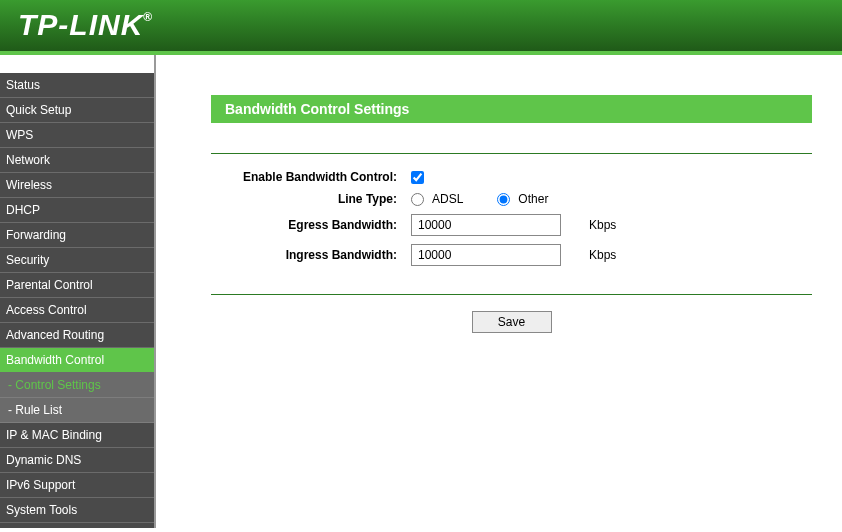 The image size is (842, 532). What do you see at coordinates (28, 260) in the screenshot?
I see `sidebar-item-label: Security` at bounding box center [28, 260].